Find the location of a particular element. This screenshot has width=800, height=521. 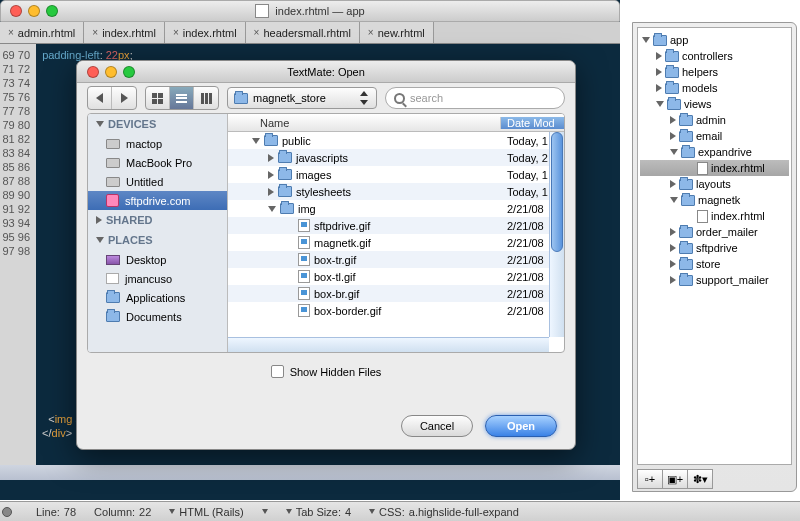

column-header-date: Date Mod is located at coordinates (532, 123).